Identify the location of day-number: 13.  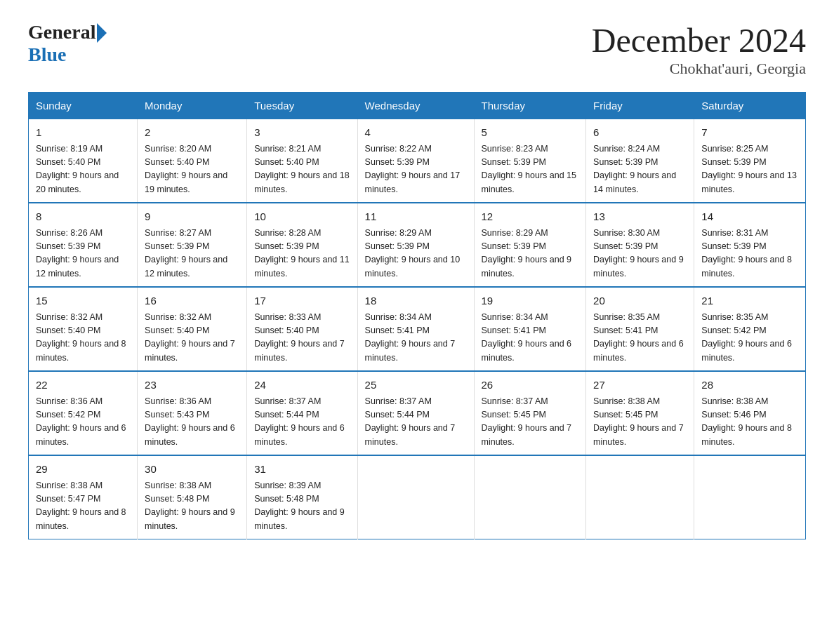
(640, 217).